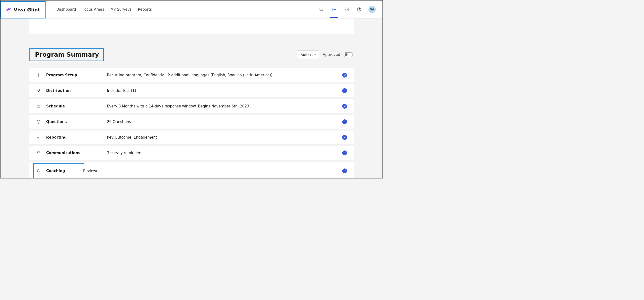 The height and width of the screenshot is (300, 644). What do you see at coordinates (212, 171) in the screenshot?
I see `row-desc: Reviewed` at bounding box center [212, 171].